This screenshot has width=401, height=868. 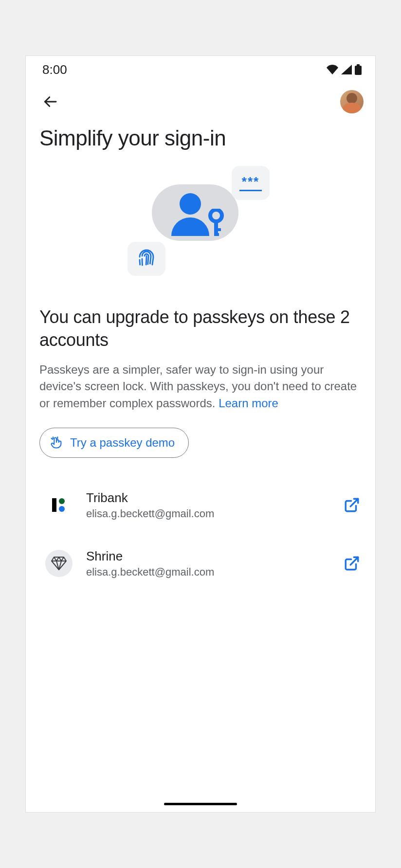 What do you see at coordinates (200, 102) in the screenshot?
I see `toolbar` at bounding box center [200, 102].